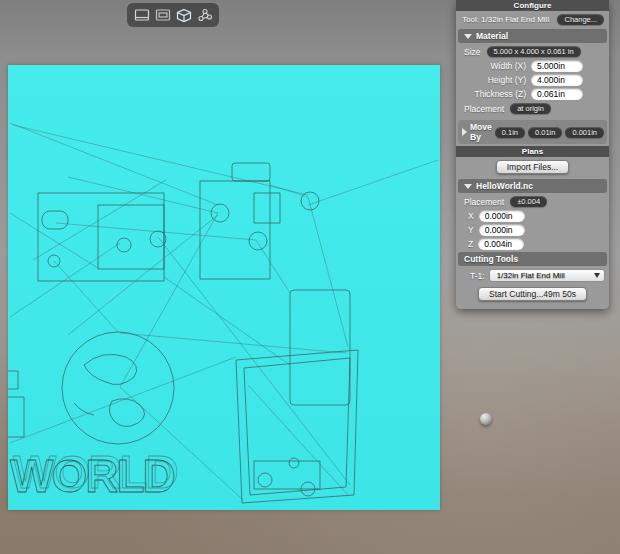 The height and width of the screenshot is (554, 620). Describe the element at coordinates (532, 202) in the screenshot. I see `plan-placement-row: Placement ±0.004` at that location.